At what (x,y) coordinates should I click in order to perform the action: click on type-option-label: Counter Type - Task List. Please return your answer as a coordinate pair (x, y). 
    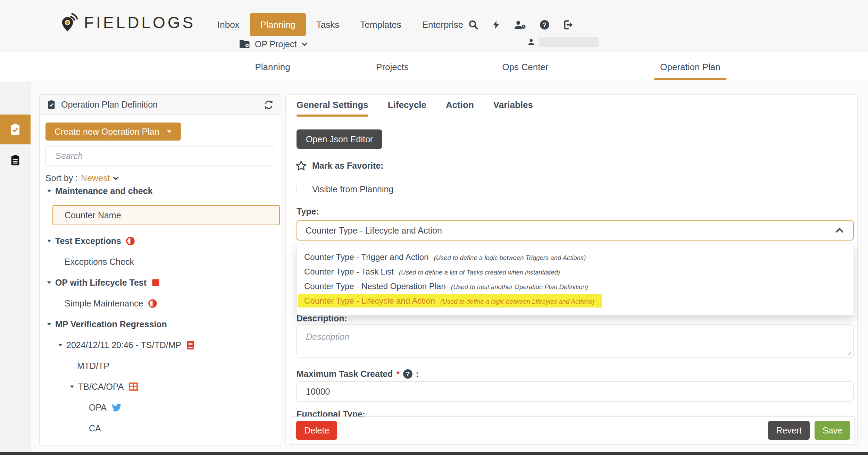
    Looking at the image, I should click on (349, 272).